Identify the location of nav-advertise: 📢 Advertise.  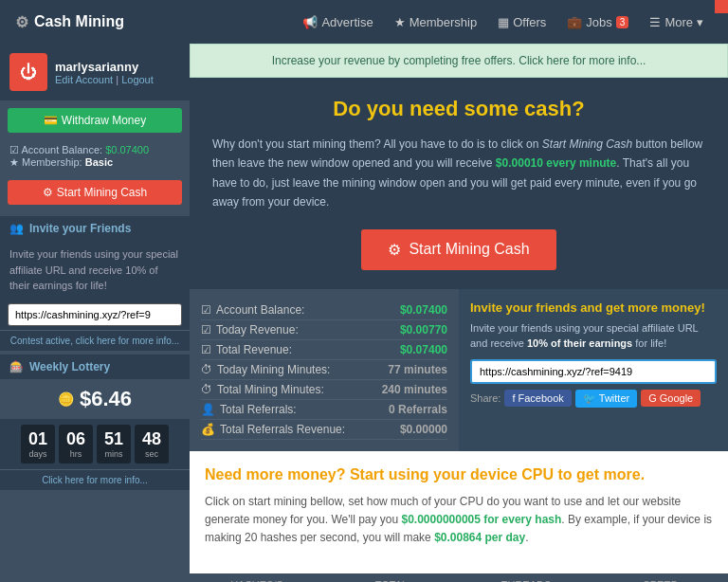
(337, 23).